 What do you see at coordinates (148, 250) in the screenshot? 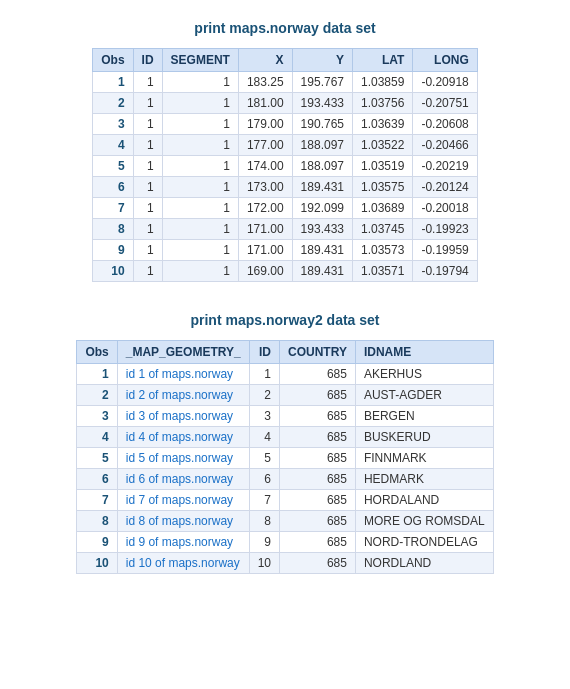
I see `table1-cell-r9-c2: 1` at bounding box center [148, 250].